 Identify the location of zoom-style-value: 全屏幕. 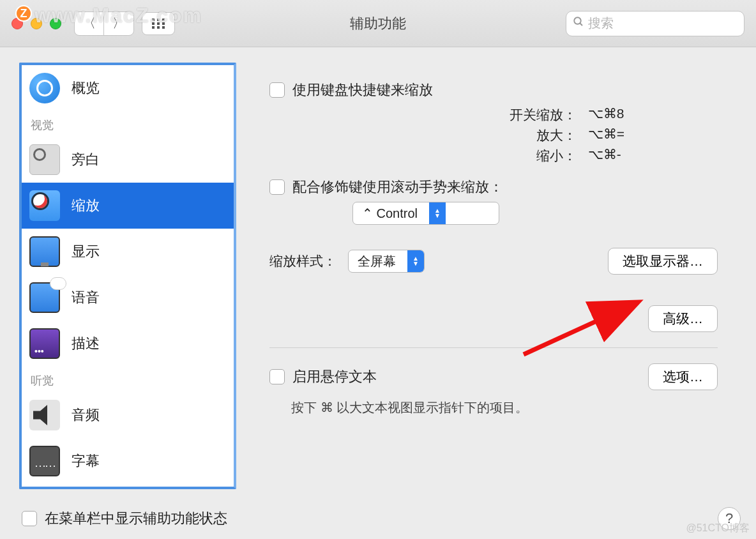
(378, 262).